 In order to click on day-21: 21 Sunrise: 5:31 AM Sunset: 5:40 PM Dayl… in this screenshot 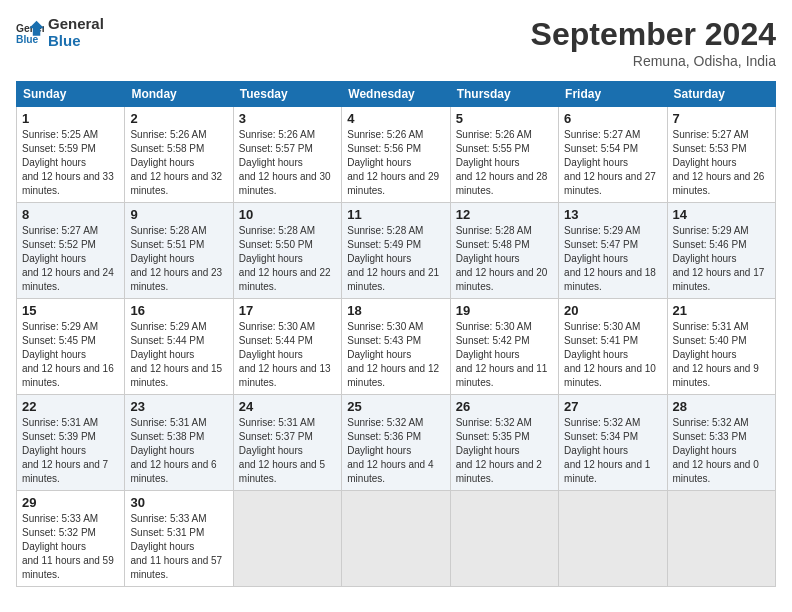, I will do `click(721, 347)`.